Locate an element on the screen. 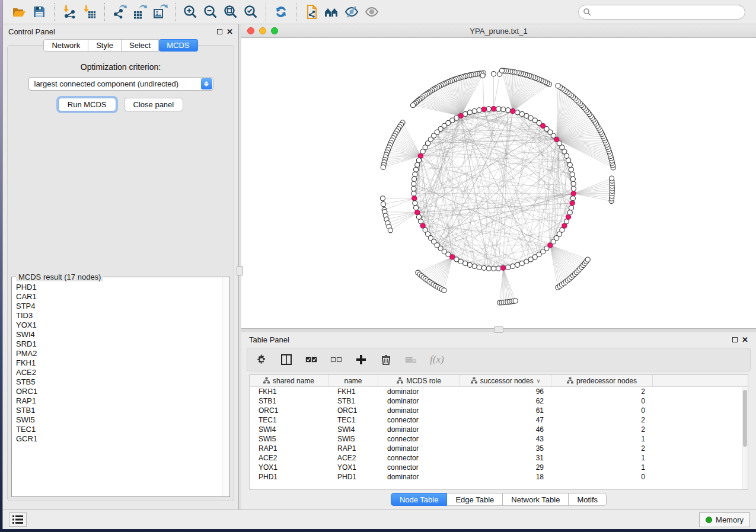 The height and width of the screenshot is (532, 756). network-window-titlebar: YPA_prune.txt_1 is located at coordinates (499, 31).